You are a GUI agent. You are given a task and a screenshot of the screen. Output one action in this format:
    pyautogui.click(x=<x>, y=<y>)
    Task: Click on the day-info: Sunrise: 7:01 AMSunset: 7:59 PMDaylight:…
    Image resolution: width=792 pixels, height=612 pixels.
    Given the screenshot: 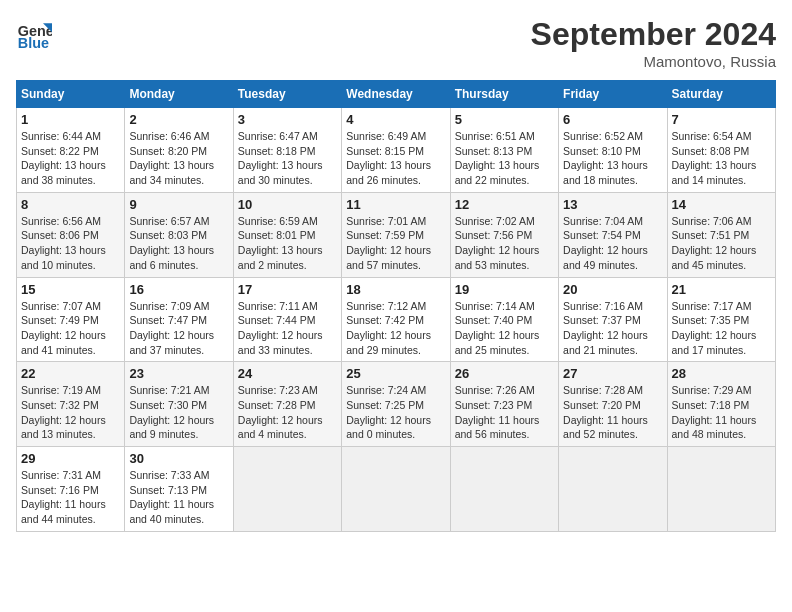 What is the action you would take?
    pyautogui.click(x=396, y=244)
    